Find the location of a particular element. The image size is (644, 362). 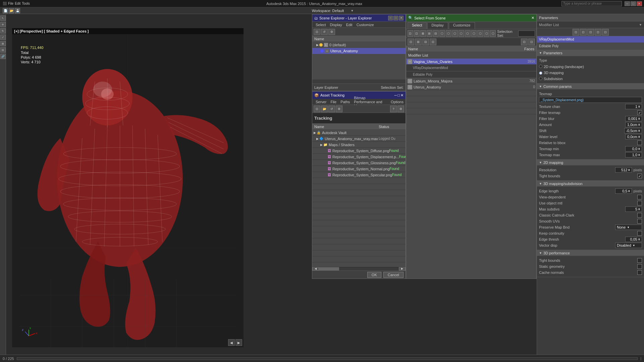

sfs-tb-opt7: ⬡ is located at coordinates (480, 34).